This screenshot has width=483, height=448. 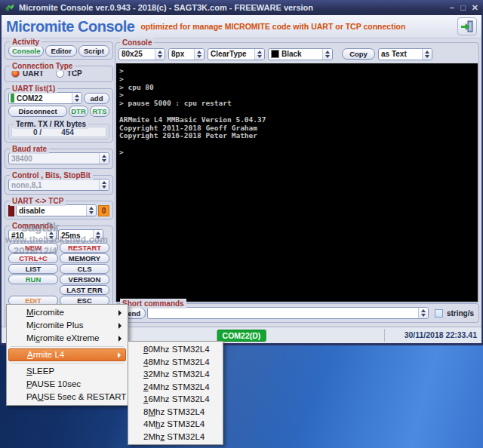 What do you see at coordinates (38, 201) in the screenshot?
I see `uart-tcp-label: UART <-> TCP` at bounding box center [38, 201].